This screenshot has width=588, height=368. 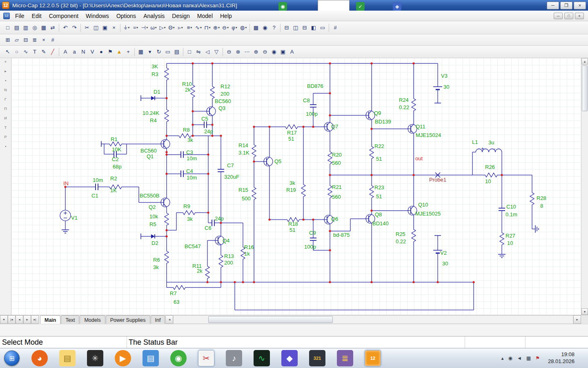 I want to click on more-options-button: ⋯, so click(x=247, y=52).